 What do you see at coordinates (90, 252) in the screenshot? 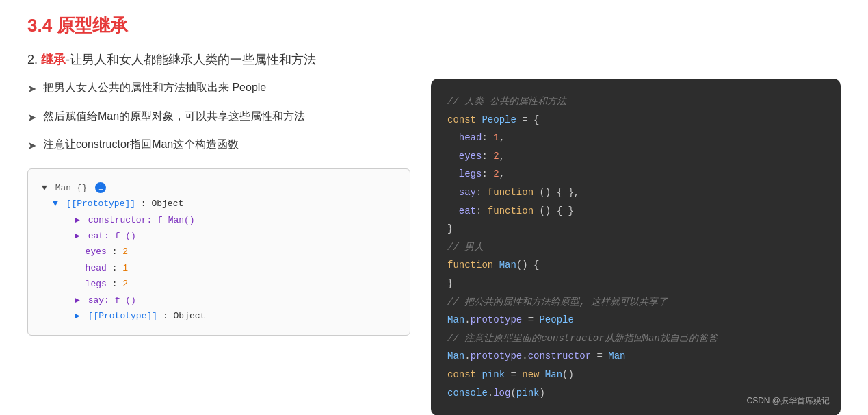
I see `debug-prop: eyes` at bounding box center [90, 252].